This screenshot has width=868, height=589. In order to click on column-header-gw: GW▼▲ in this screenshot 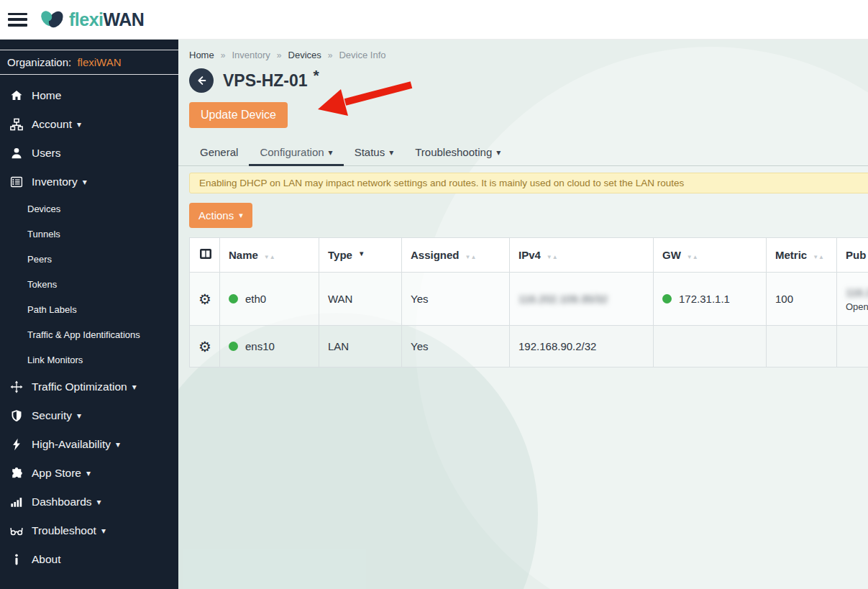, I will do `click(711, 255)`.